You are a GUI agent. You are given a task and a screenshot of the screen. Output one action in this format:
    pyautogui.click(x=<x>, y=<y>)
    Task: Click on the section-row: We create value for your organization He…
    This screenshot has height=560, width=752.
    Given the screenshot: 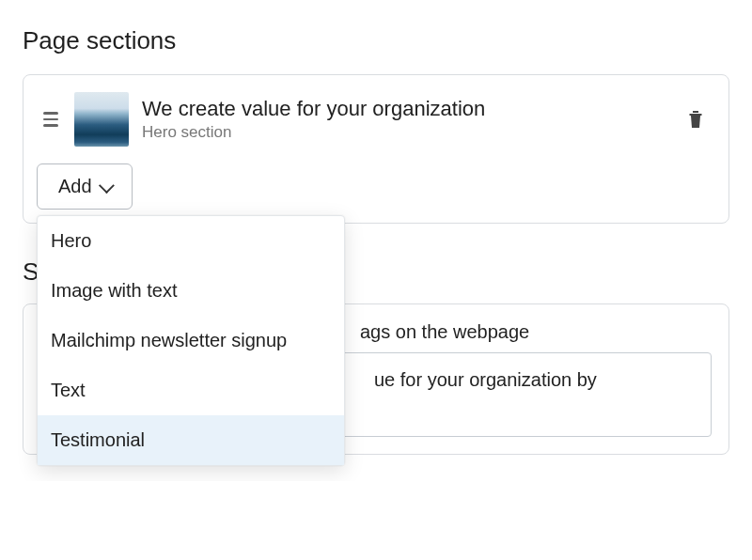 What is the action you would take?
    pyautogui.click(x=376, y=126)
    